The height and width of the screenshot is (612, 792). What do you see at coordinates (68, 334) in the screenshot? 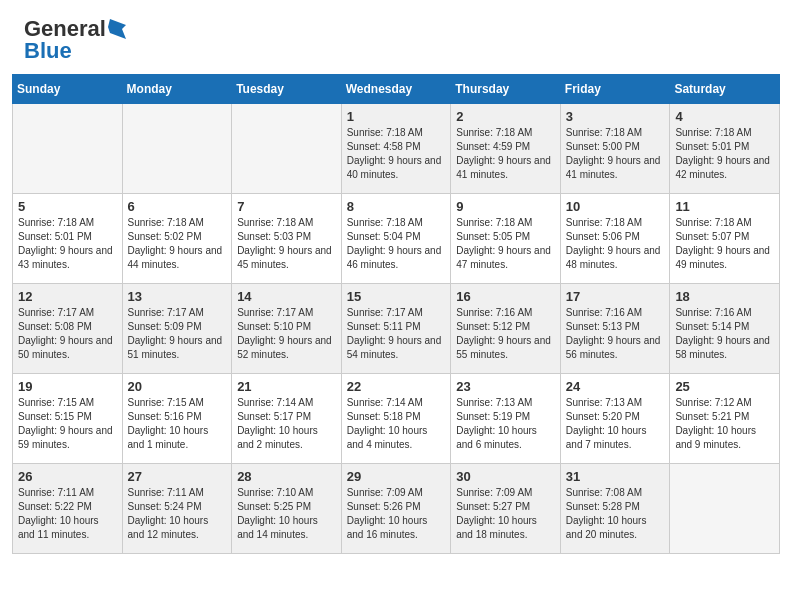
I see `day-info: Sunrise: 7:17 AMSunset: 5:08 PMDaylight:…` at bounding box center [68, 334].